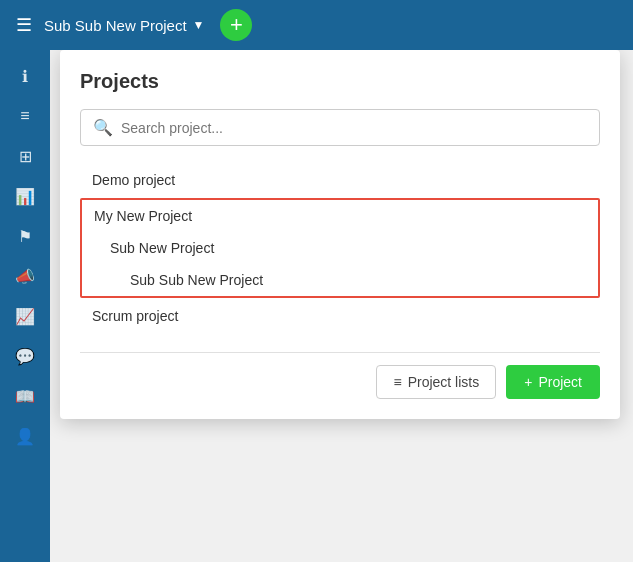 The image size is (633, 562). What do you see at coordinates (25, 276) in the screenshot?
I see `sidebar-item-megaphone: 📣` at bounding box center [25, 276].